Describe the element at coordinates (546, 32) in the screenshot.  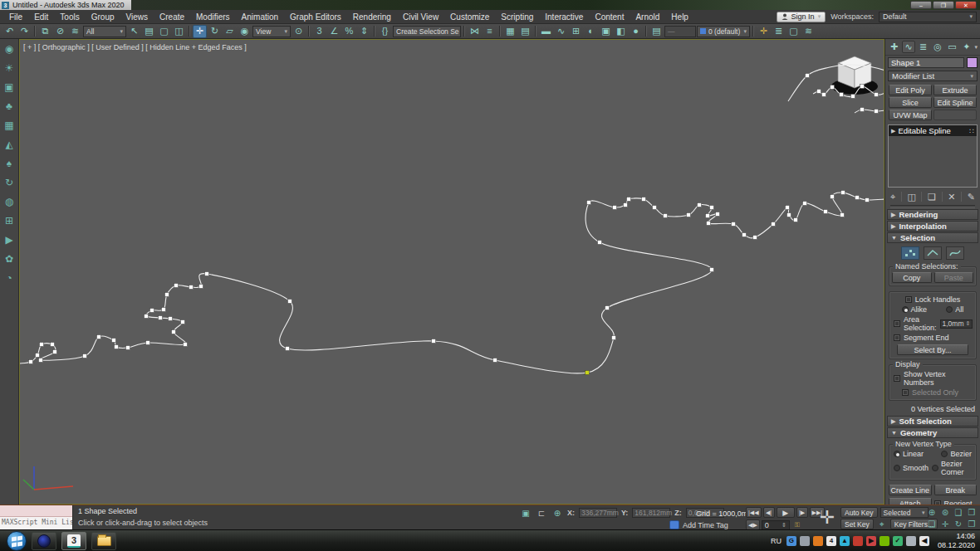
I see `ribbon-icon: ▬` at that location.